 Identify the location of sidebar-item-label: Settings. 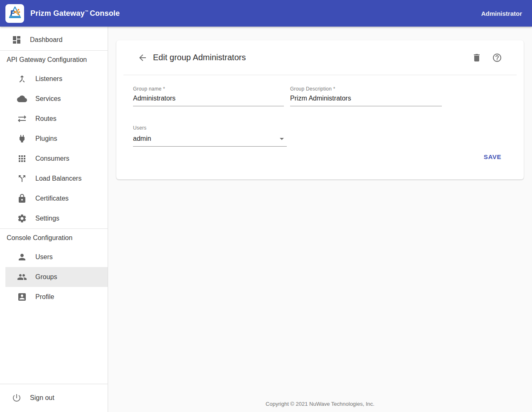
(47, 218).